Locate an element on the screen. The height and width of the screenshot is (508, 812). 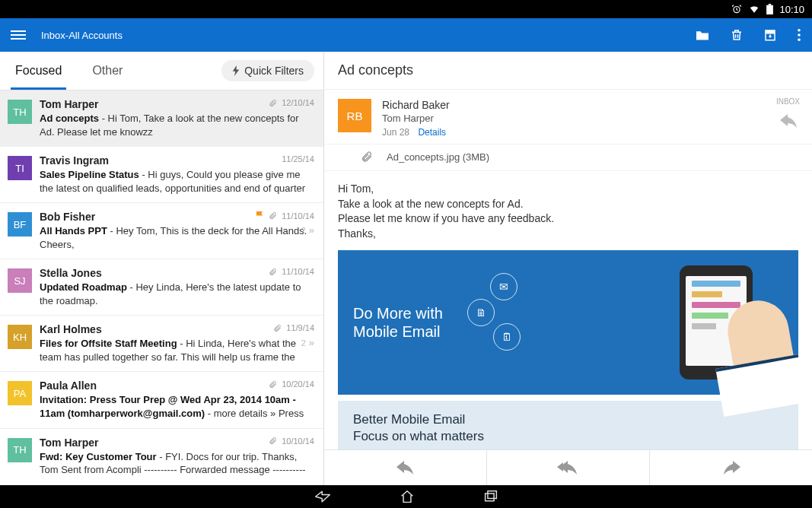
overflow-menu-icon is located at coordinates (799, 35).